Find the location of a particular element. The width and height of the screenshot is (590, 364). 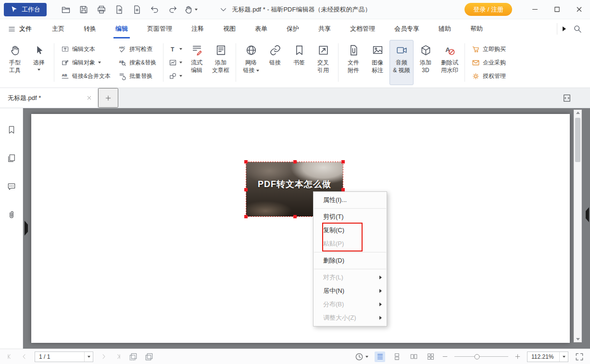

hand-tool-button: 手型 工具 is located at coordinates (15, 63).